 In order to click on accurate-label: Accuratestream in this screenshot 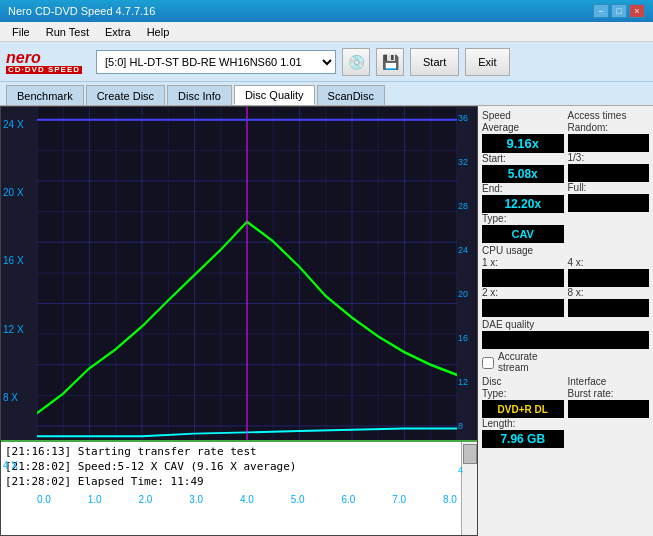, I will do `click(518, 362)`.